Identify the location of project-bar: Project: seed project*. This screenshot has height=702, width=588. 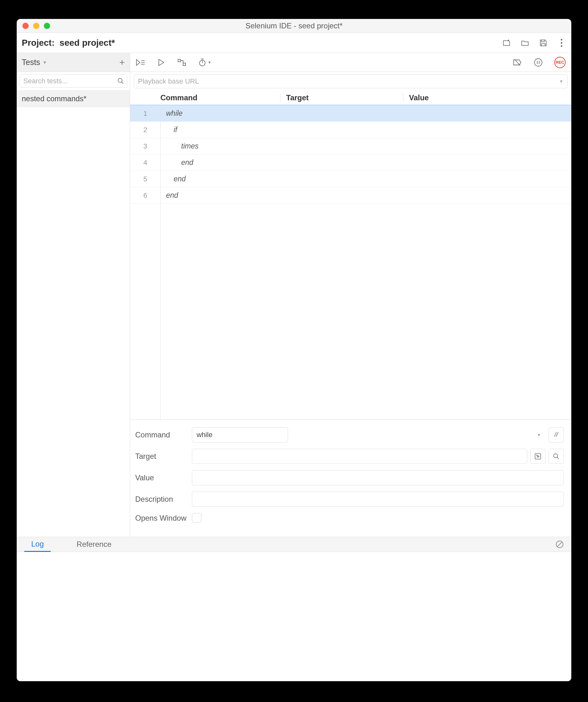
(294, 43).